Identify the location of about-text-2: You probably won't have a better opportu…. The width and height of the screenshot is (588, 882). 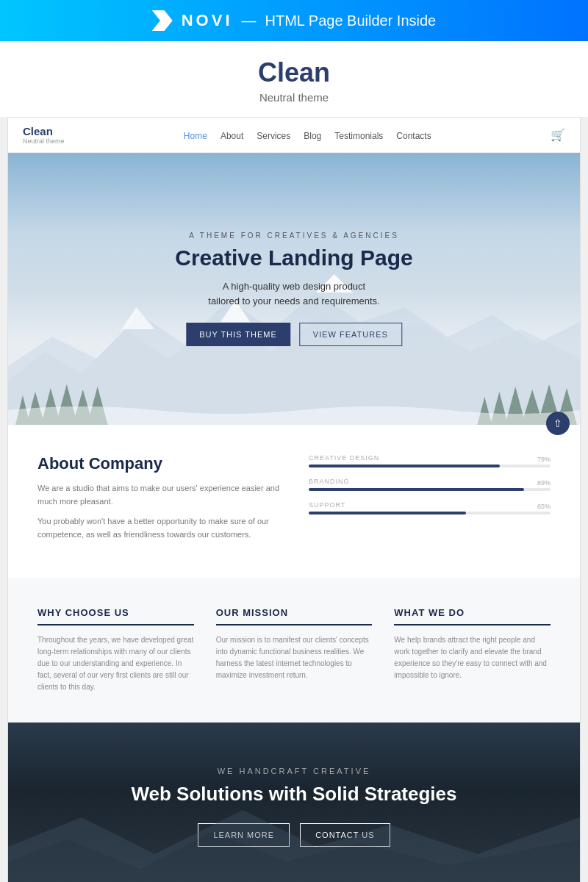
(159, 528).